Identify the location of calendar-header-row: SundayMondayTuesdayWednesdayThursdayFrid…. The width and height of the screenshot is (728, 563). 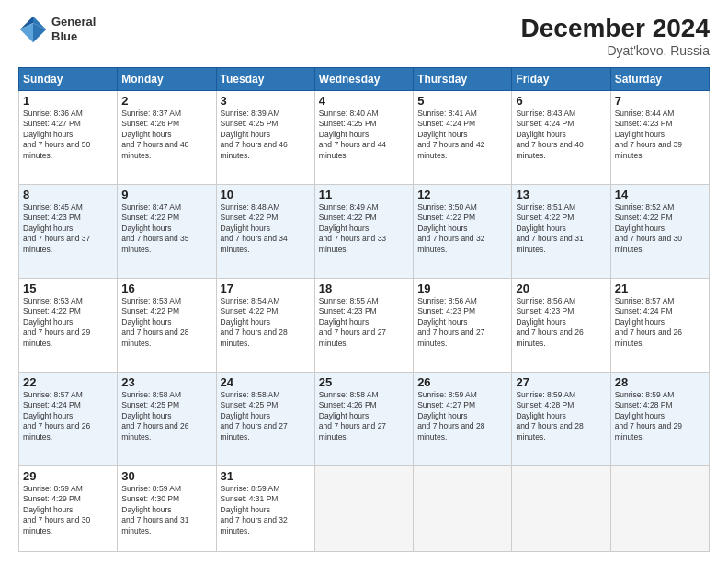
(364, 79).